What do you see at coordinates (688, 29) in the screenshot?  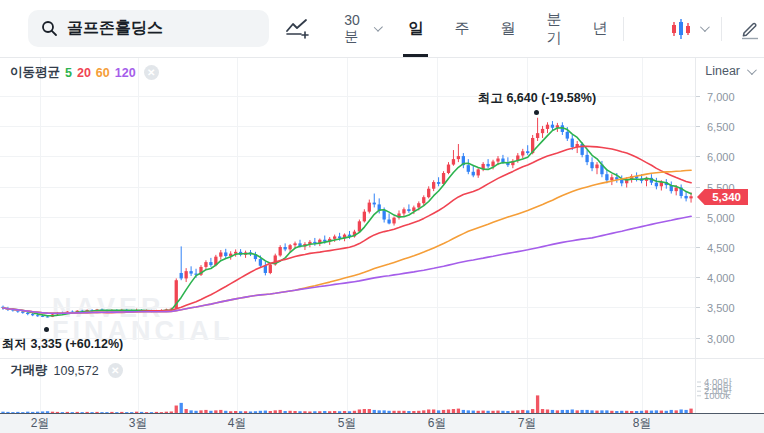 I see `chart-style-dropdown` at bounding box center [688, 29].